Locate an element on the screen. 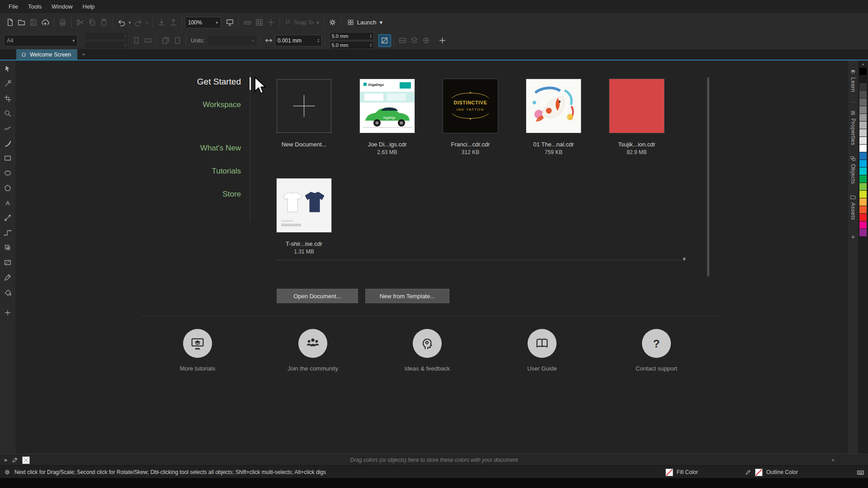  snap-to-dropdown: Snap To ▾ is located at coordinates (302, 23).